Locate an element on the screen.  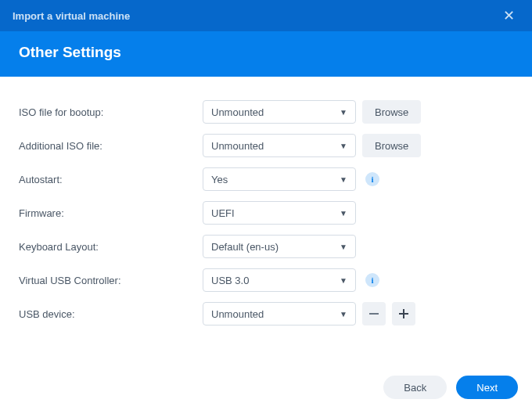
minus-icon is located at coordinates (374, 314).